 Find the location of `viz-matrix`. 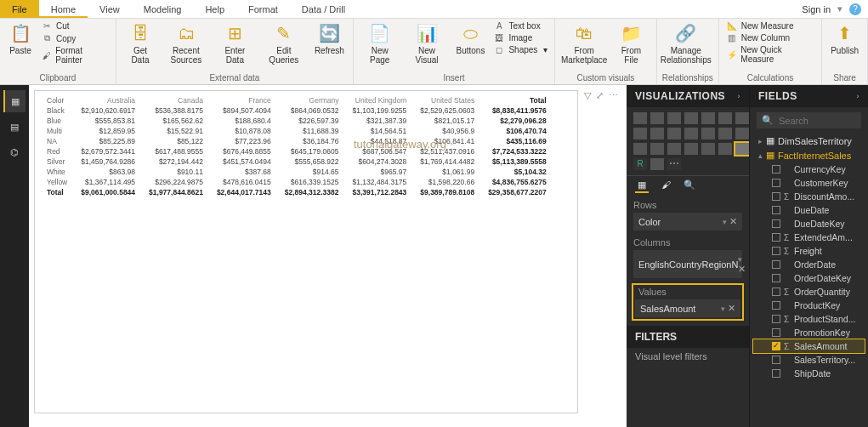

viz-matrix is located at coordinates (742, 149).